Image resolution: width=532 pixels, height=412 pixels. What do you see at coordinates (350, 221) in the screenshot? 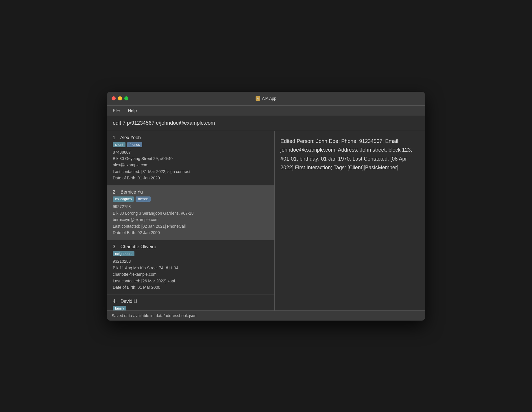
I see `detail-panel: Edited Person: John Doe; Phone: 91234567…` at bounding box center [350, 221].